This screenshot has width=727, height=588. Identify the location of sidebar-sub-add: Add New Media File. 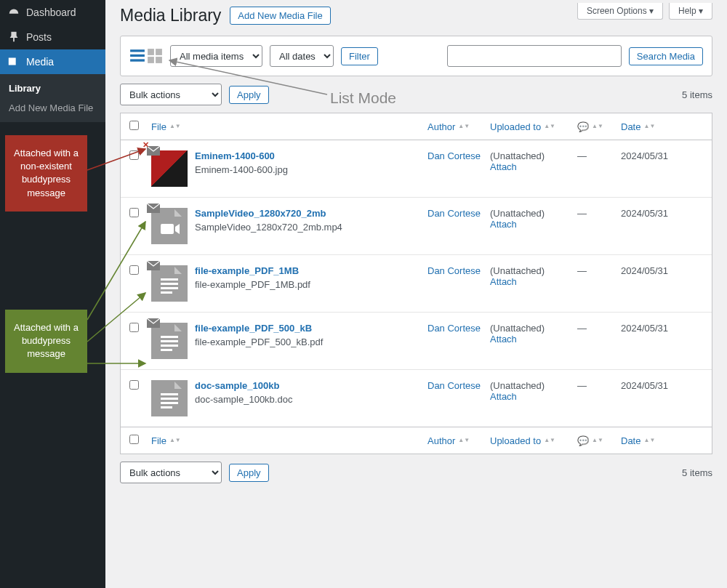
(52, 108).